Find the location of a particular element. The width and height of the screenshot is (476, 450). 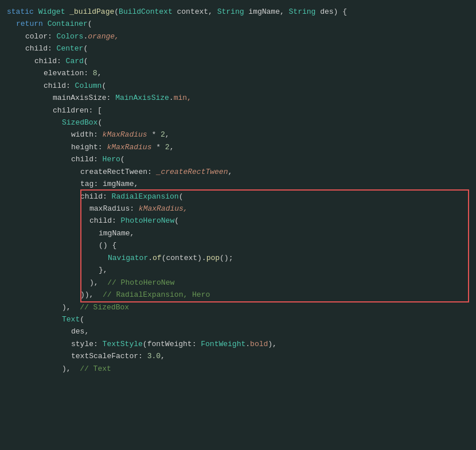

code-token: elevation: is located at coordinates (68, 73).